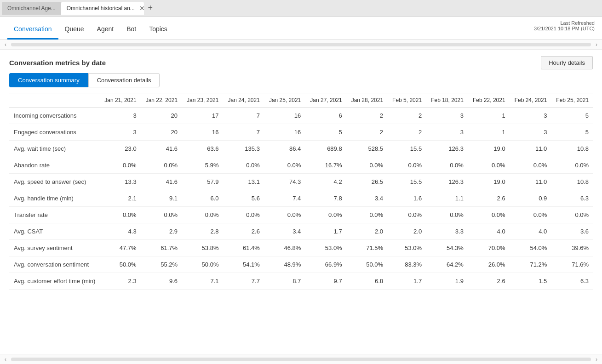  I want to click on col-header-jan28: Jan 28, 2021, so click(367, 100).